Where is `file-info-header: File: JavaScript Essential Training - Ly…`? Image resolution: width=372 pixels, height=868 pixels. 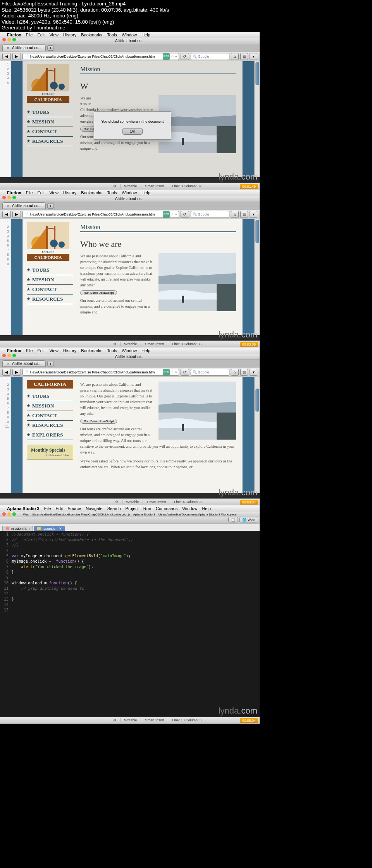
file-info-header: File: JavaScript Essential Training - Ly… is located at coordinates (186, 16).